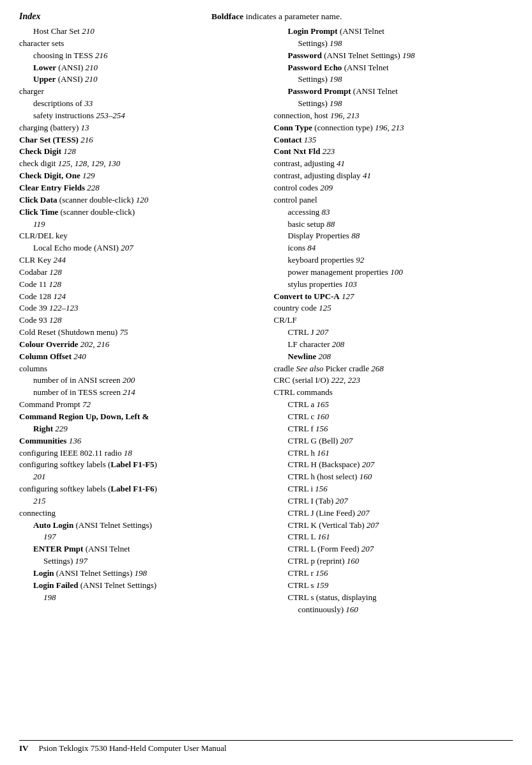 This screenshot has height=765, width=532. What do you see at coordinates (29, 17) in the screenshot?
I see `header-index: Index` at bounding box center [29, 17].